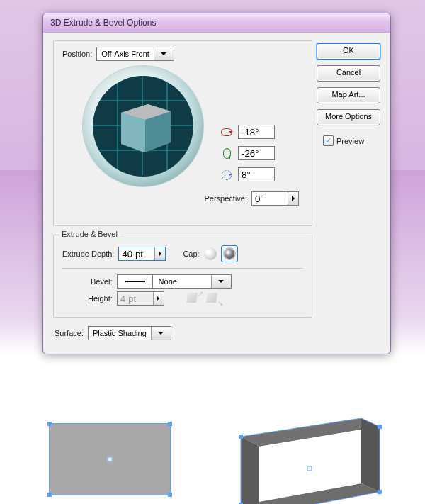 Image resolution: width=425 pixels, height=504 pixels. I want to click on surface-label: Surface:, so click(69, 333).